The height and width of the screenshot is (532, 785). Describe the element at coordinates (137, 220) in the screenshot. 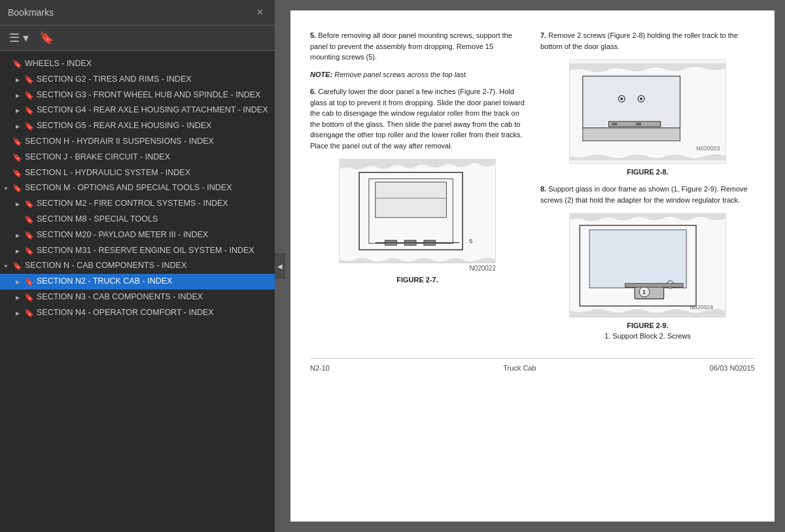

I see `sidebar-item-m8: 🔖SECTION M8 - SPECIAL TOOLS` at that location.